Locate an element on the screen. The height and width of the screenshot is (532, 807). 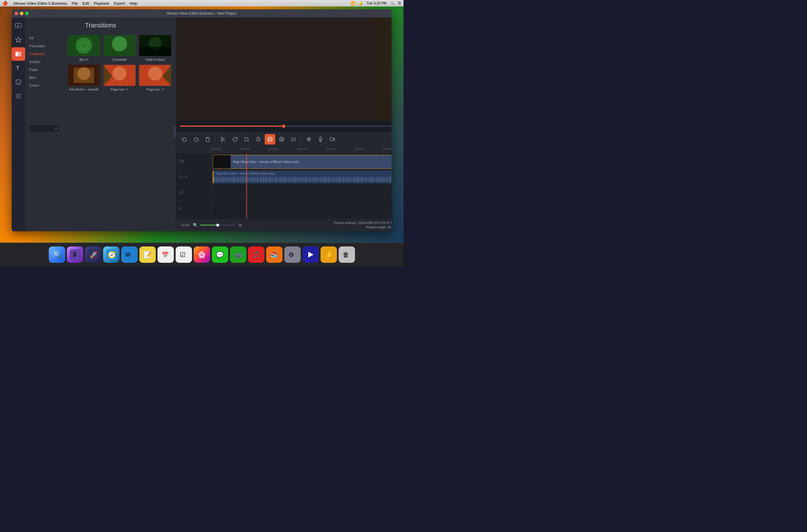
audio-clip: Rag'n'Bone Man - Human (Official Video).… is located at coordinates (302, 177).